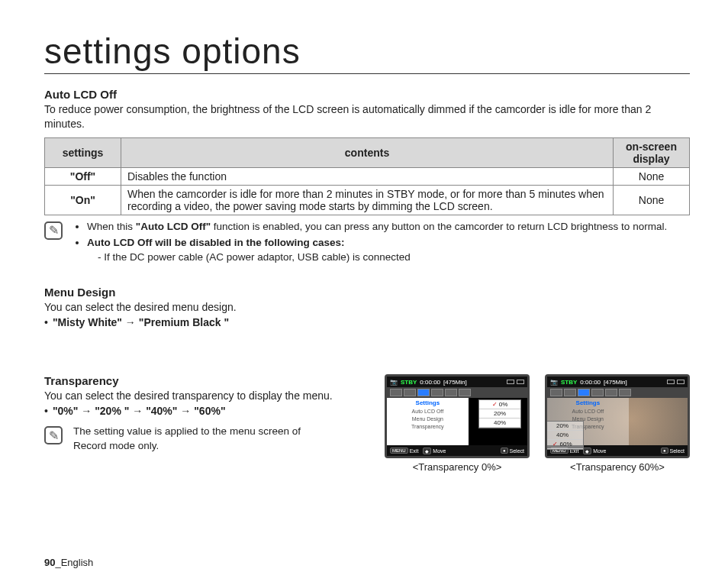 This screenshot has width=728, height=585. What do you see at coordinates (377, 250) in the screenshot?
I see `note-line-2: Auto LCD Off will be disabled in the fol…` at bounding box center [377, 250].